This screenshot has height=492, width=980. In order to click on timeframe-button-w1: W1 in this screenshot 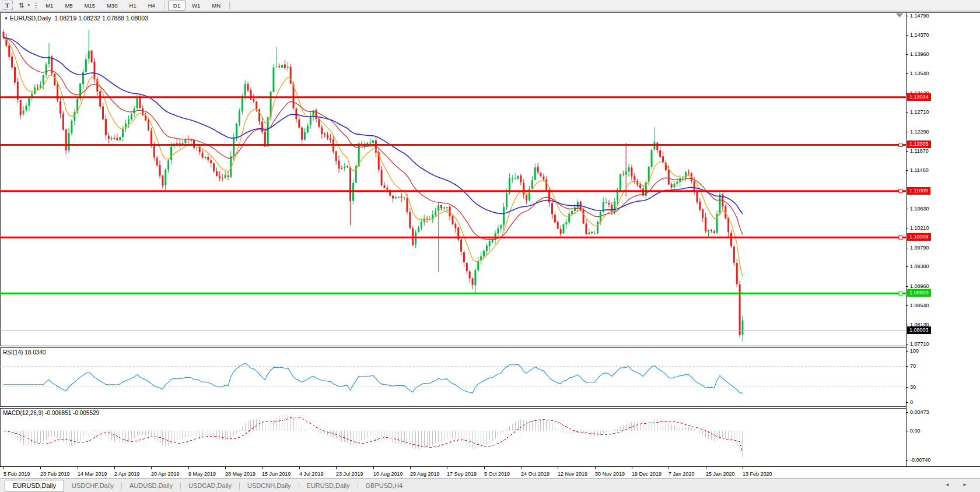, I will do `click(196, 6)`.